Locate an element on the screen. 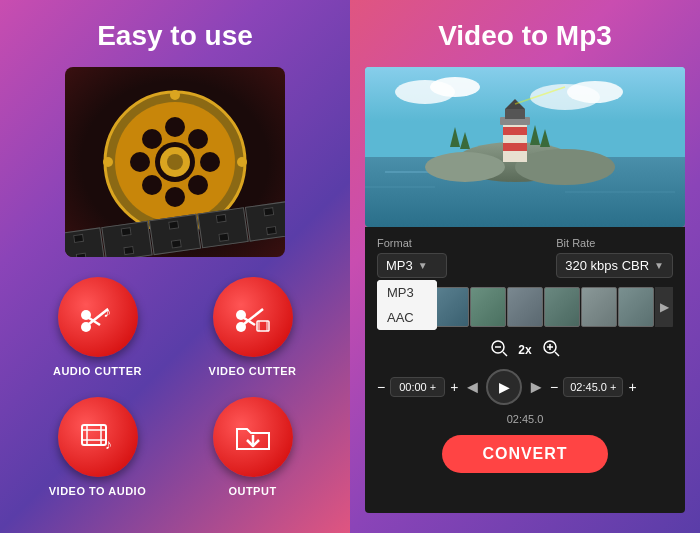  output-icon-circle is located at coordinates (253, 437).